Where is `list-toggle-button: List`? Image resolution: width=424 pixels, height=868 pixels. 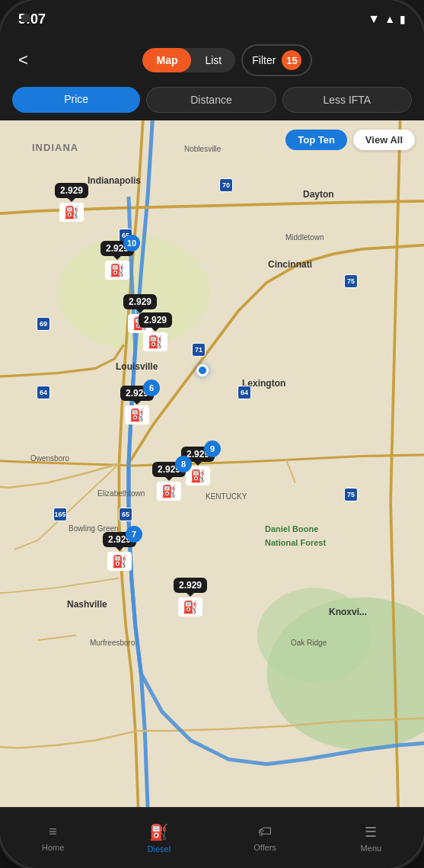 list-toggle-button: List is located at coordinates (213, 60).